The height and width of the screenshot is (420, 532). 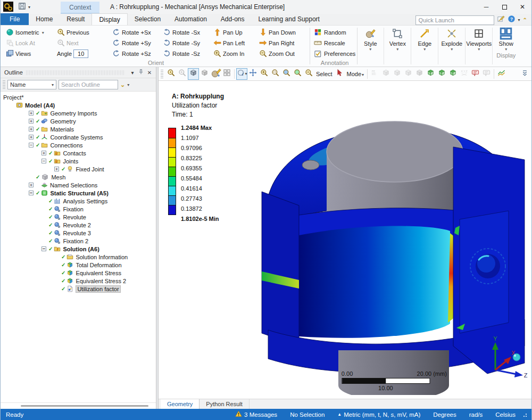 I want to click on temperature-unit: Celsius, so click(x=505, y=415).